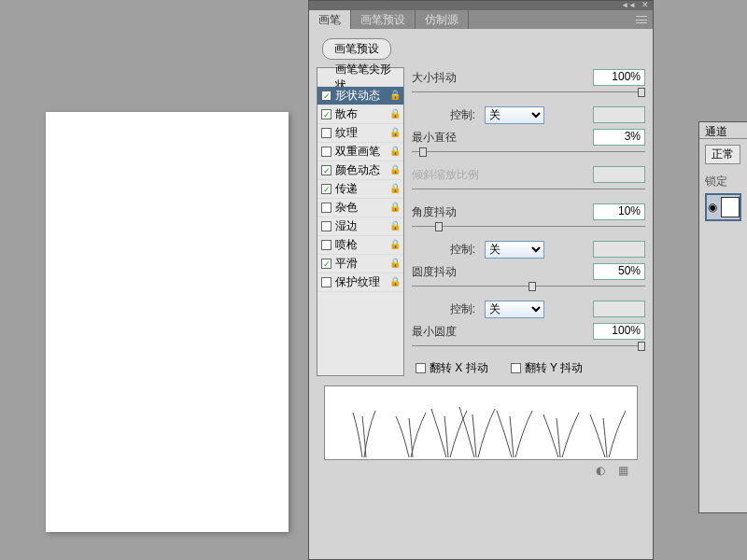 This screenshot has width=747, height=560. Describe the element at coordinates (628, 6) in the screenshot. I see `collapse-icon: ◄◄` at that location.